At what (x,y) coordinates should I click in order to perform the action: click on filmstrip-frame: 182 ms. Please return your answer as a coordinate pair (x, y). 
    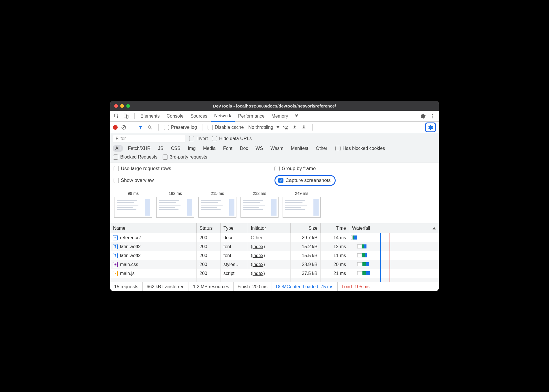
    Looking at the image, I should click on (175, 204).